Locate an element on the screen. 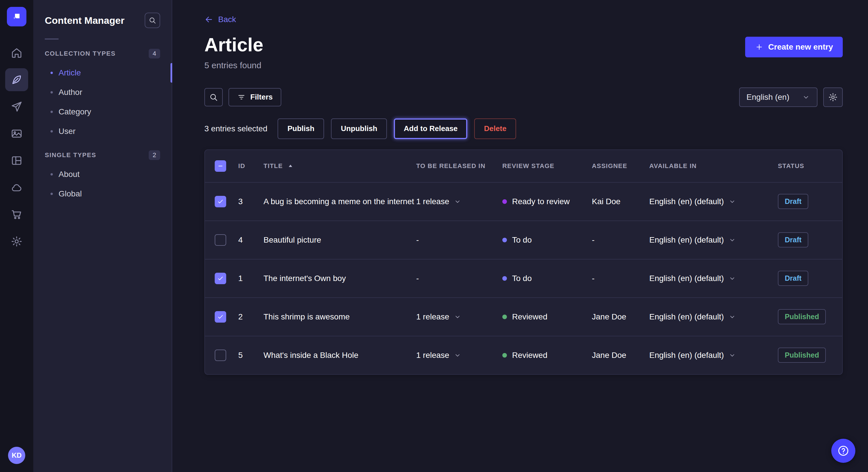 Image resolution: width=868 pixels, height=472 pixels. select-all-checkbox is located at coordinates (220, 166).